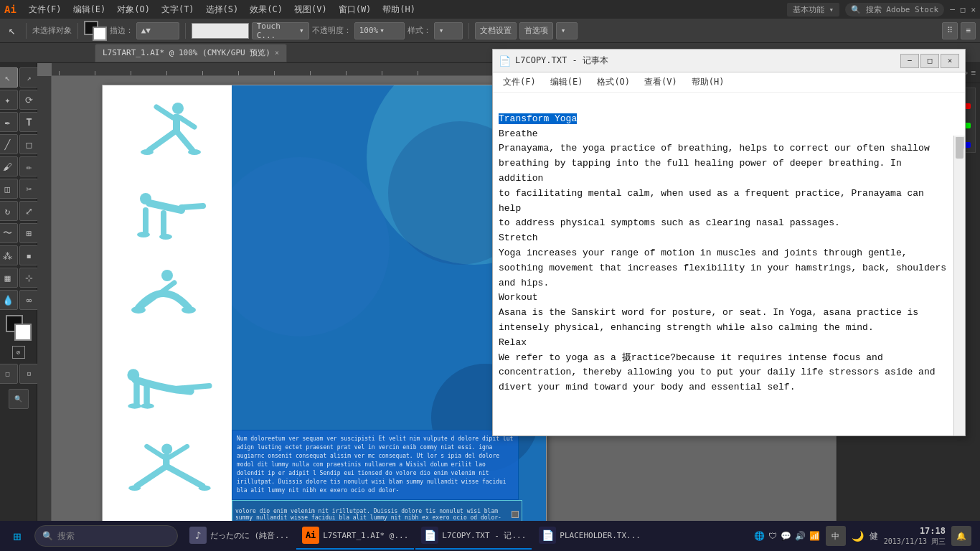 The width and height of the screenshot is (980, 551). What do you see at coordinates (23, 332) in the screenshot?
I see `background-color` at bounding box center [23, 332].